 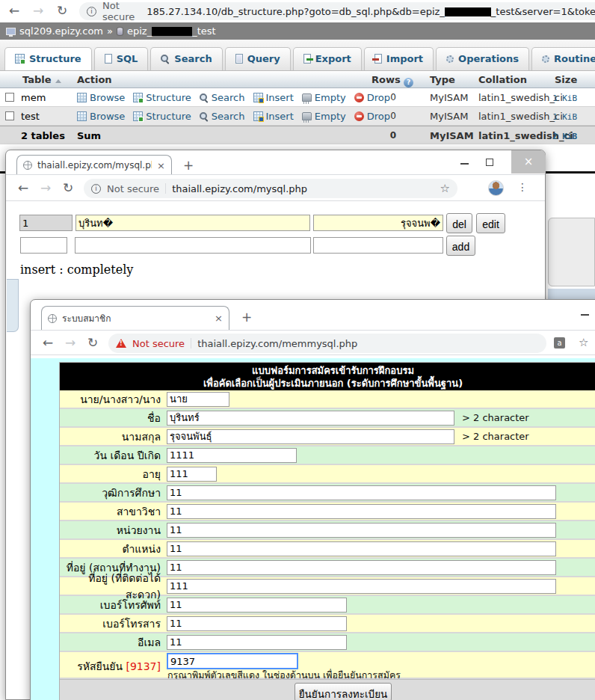 I want to click on address-bar: i Not secure thaiall.epizy.com/mysql.php…, so click(x=271, y=188).